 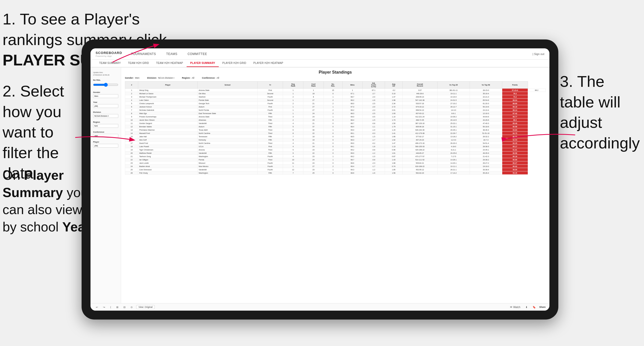 What do you see at coordinates (336, 150) in the screenshot?
I see `table-row: 19Tiger ChristensenArizonaThird523269.2-…` at bounding box center [336, 150].